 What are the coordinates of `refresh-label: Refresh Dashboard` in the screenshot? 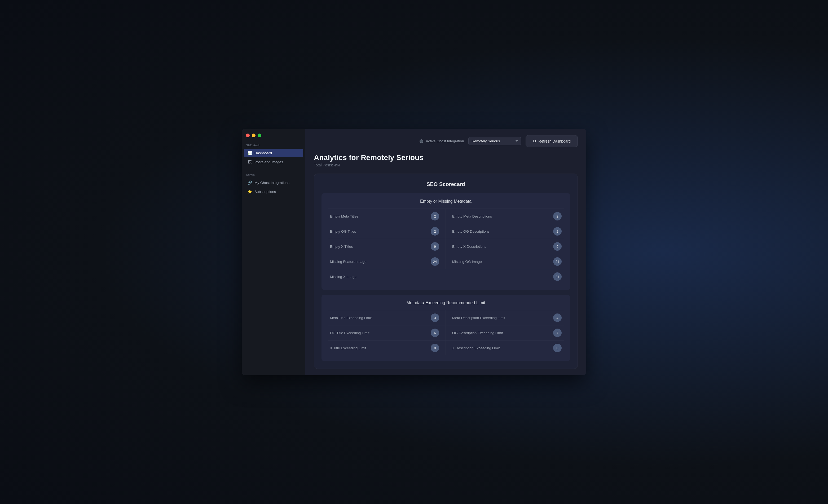 It's located at (554, 141).